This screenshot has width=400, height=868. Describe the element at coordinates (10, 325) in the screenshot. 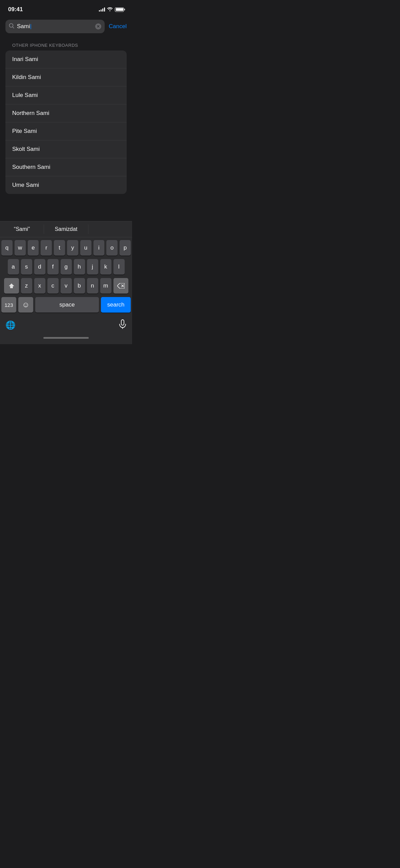

I see `globe-icon: 🌐` at that location.